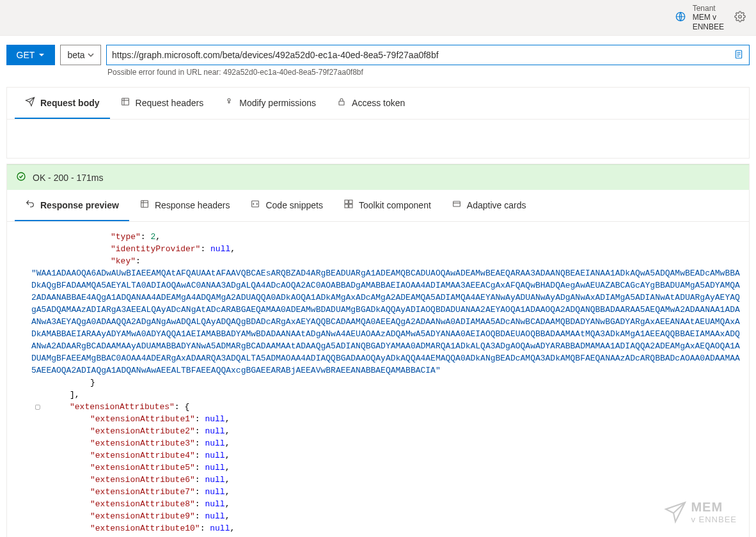 This screenshot has height=537, width=756. I want to click on tenant-label: Tenant, so click(709, 8).